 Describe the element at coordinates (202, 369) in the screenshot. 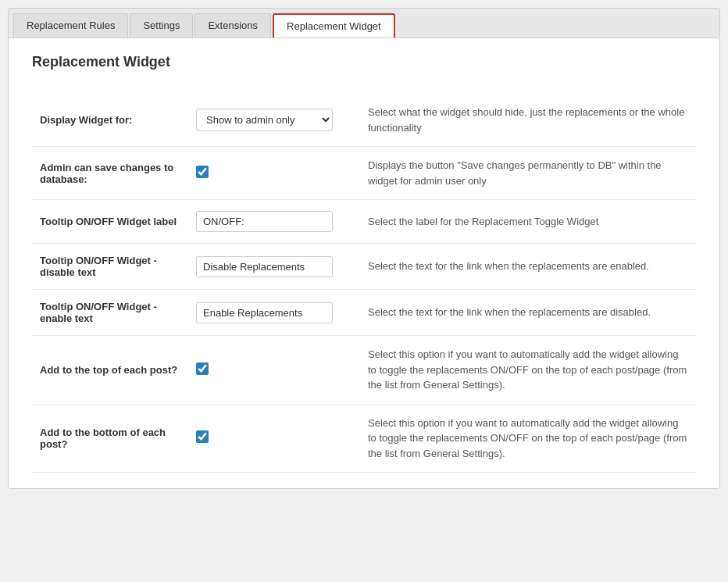

I see `checkbox-add-top-post` at that location.